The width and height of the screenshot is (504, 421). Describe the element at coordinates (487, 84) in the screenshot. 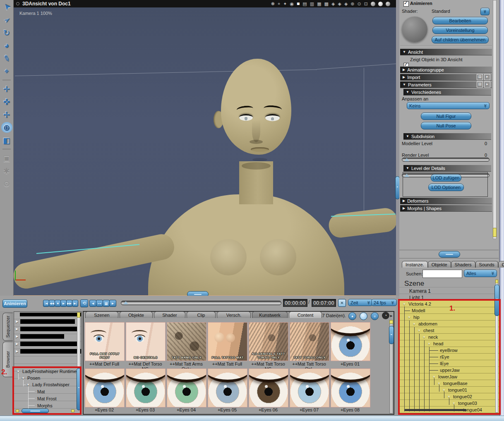

I see `load-preset-icon: ▸` at that location.